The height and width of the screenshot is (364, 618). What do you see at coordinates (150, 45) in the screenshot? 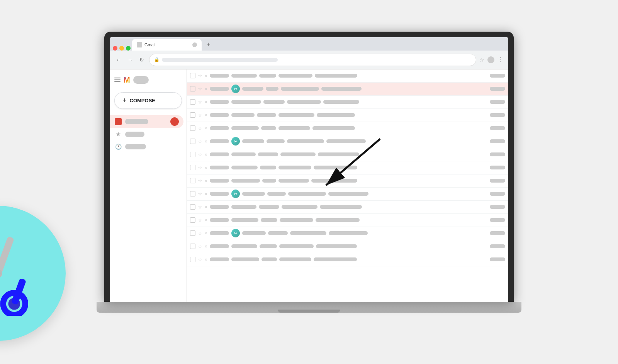
I see `tab-label: Gmail` at bounding box center [150, 45].